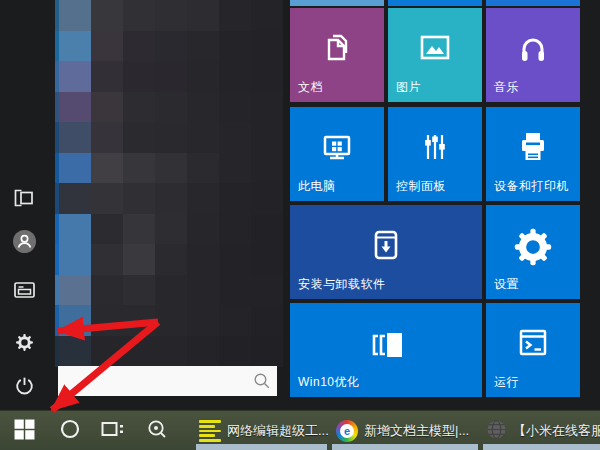 This screenshot has width=600, height=450. Describe the element at coordinates (533, 252) in the screenshot. I see `tile-settings: 设置` at that location.